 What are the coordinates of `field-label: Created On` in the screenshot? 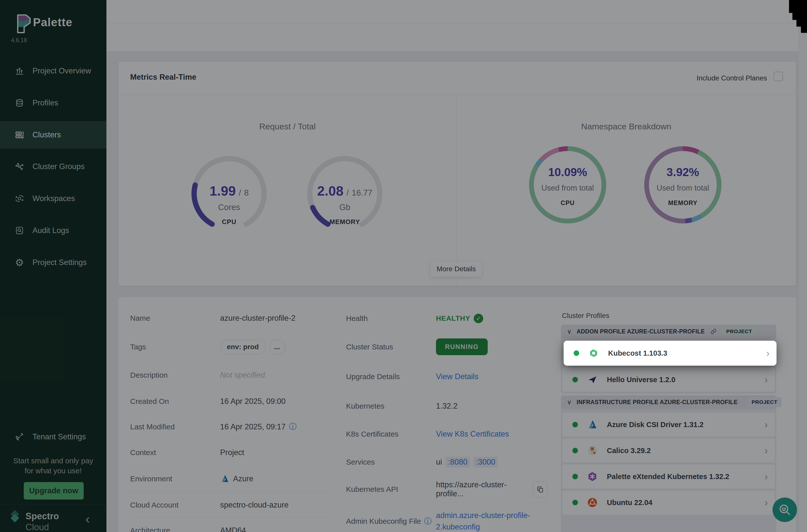 It's located at (175, 401).